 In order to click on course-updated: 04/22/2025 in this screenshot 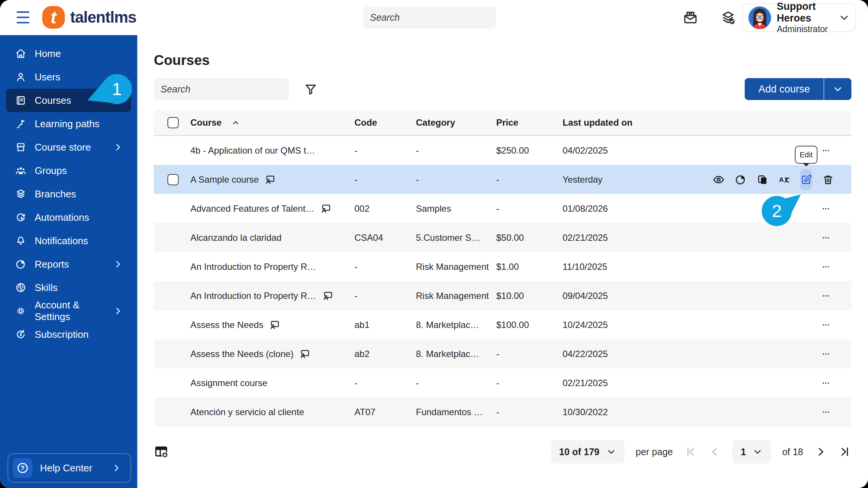, I will do `click(639, 354)`.